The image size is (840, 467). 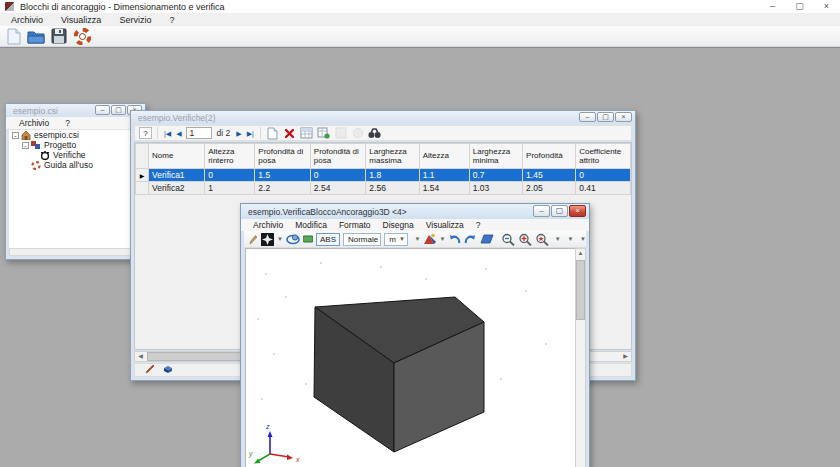 I want to click on open-folder-icon, so click(x=36, y=36).